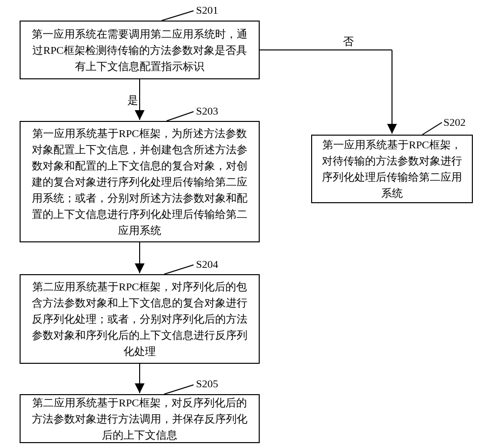 The image size is (490, 448). Describe the element at coordinates (140, 182) in the screenshot. I see `step-s203: 第一应用系统基于RPC框架，为所述方法参数对象配置上下文信息，并创建包含所述方法…` at that location.